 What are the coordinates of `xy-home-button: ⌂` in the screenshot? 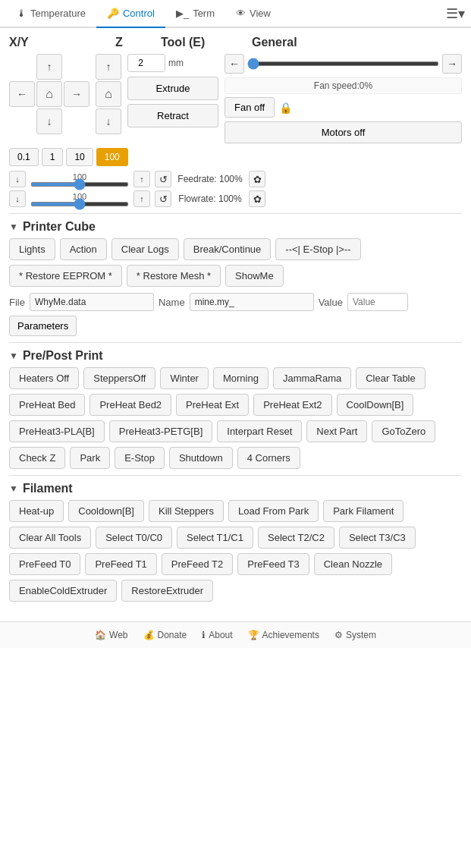 It's located at (49, 94).